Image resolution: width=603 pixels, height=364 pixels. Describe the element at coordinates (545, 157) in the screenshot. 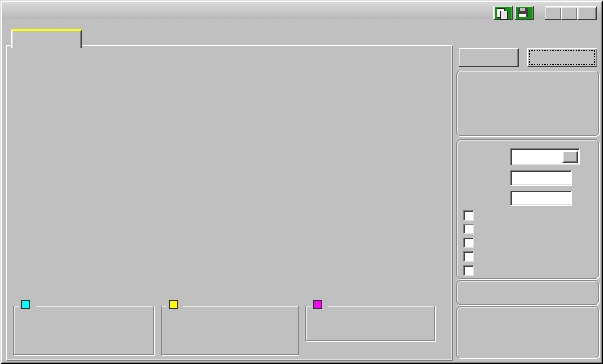

I see `transfer-speed-select` at that location.